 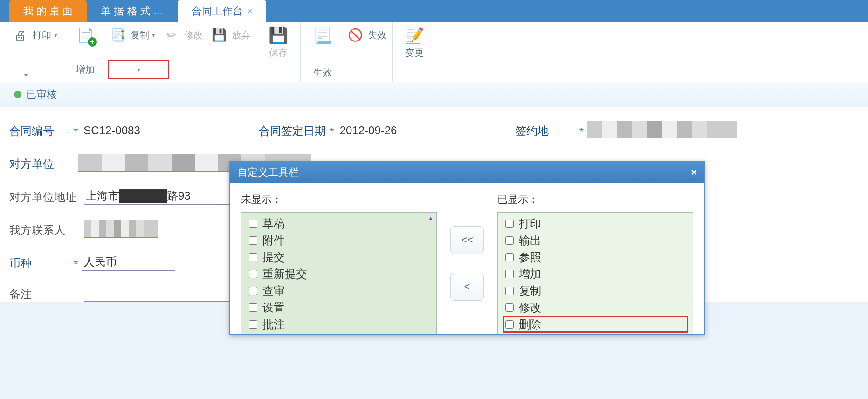 I want to click on dialog-titlebar: 自定义工具栏 ×, so click(x=467, y=172).